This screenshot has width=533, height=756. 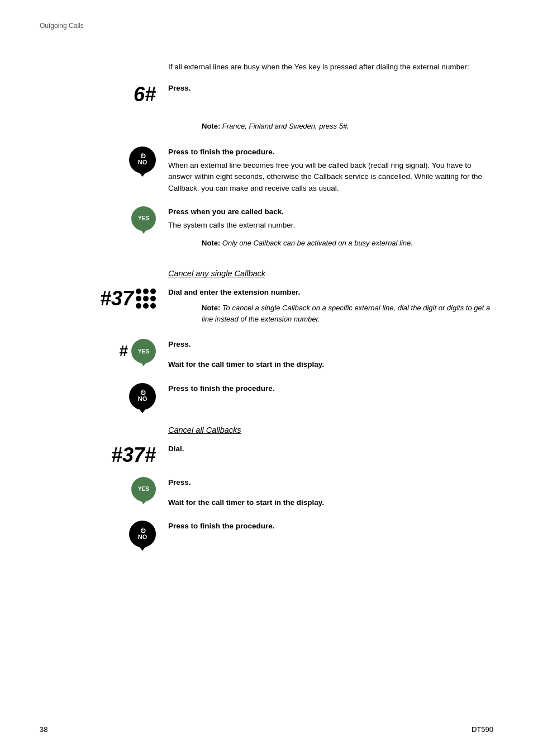 What do you see at coordinates (104, 299) in the screenshot?
I see `step-icon-37star: #37` at bounding box center [104, 299].